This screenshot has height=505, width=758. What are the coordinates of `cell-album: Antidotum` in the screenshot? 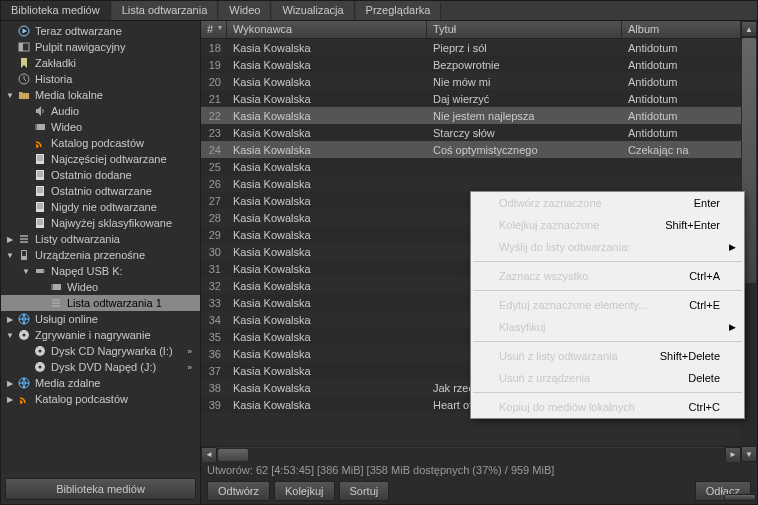 It's located at (682, 99).